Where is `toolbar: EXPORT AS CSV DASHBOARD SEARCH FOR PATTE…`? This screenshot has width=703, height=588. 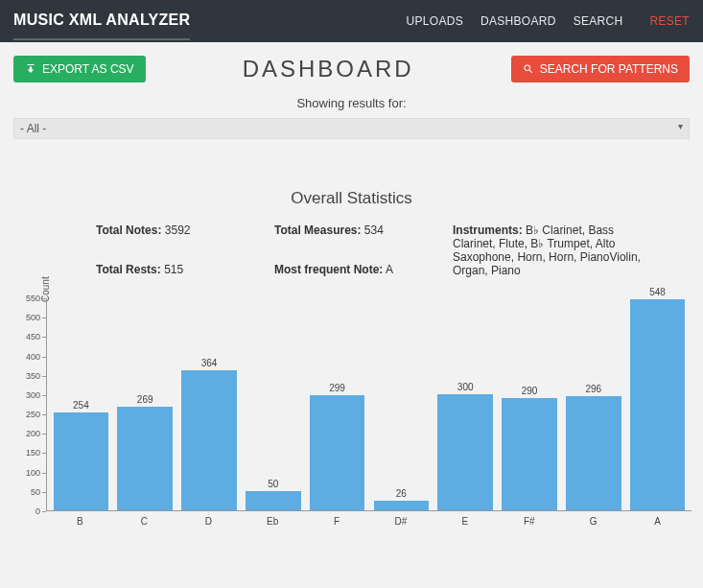 toolbar: EXPORT AS CSV DASHBOARD SEARCH FOR PATTE… is located at coordinates (351, 69).